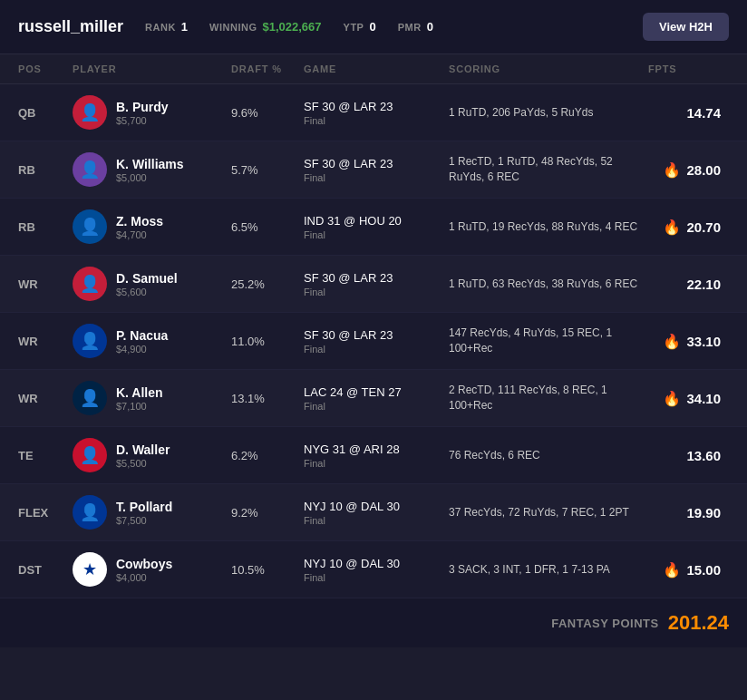 This screenshot has width=747, height=700. Describe the element at coordinates (684, 569) in the screenshot. I see `fpts-cell: 🔥 15.00` at that location.